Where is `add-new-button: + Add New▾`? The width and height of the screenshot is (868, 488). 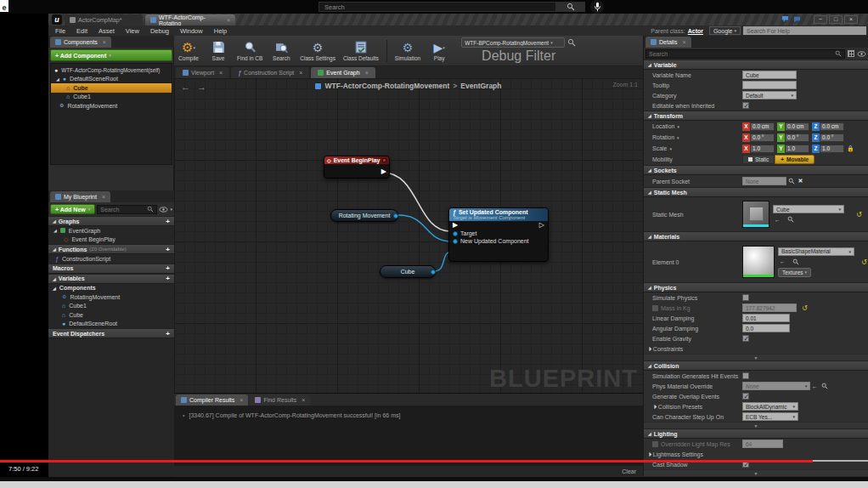
add-new-button: + Add New▾ is located at coordinates (73, 209).